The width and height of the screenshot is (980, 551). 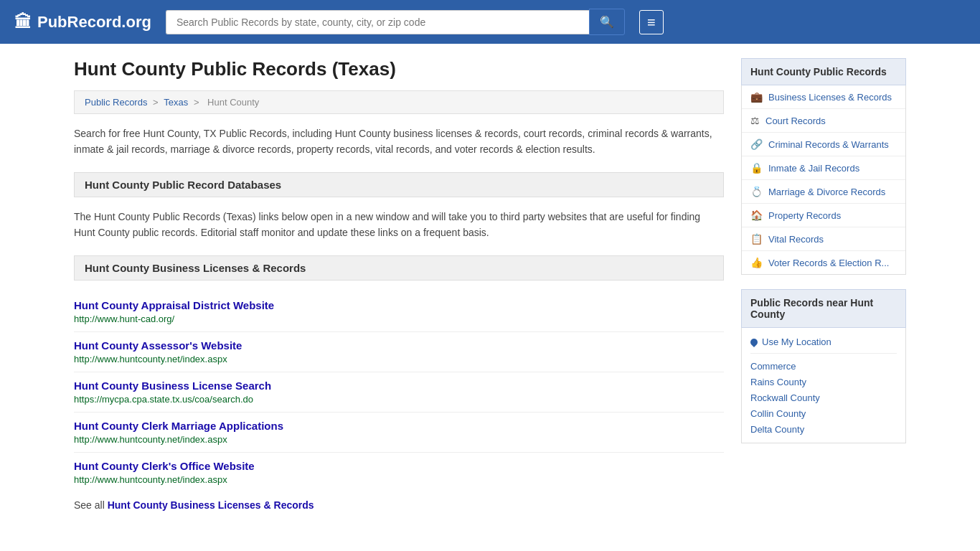 I want to click on page-title: Hunt County Public Records (Texas), so click(x=399, y=69).